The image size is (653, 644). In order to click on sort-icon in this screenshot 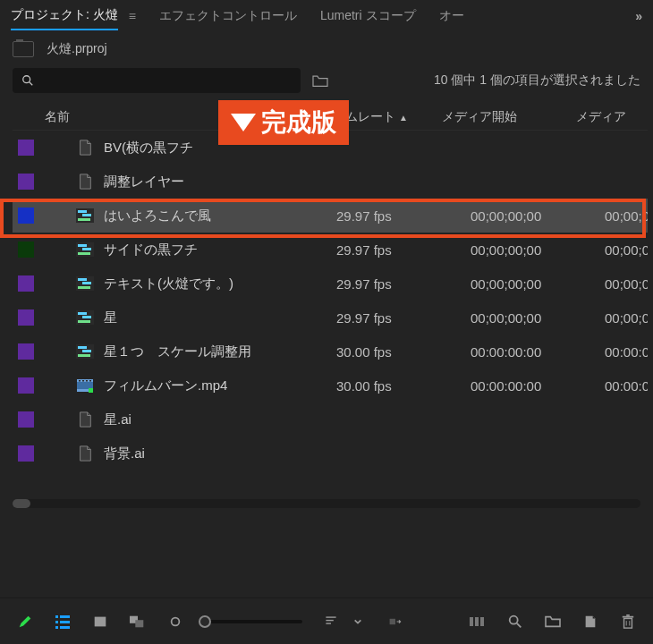, I will do `click(331, 622)`.